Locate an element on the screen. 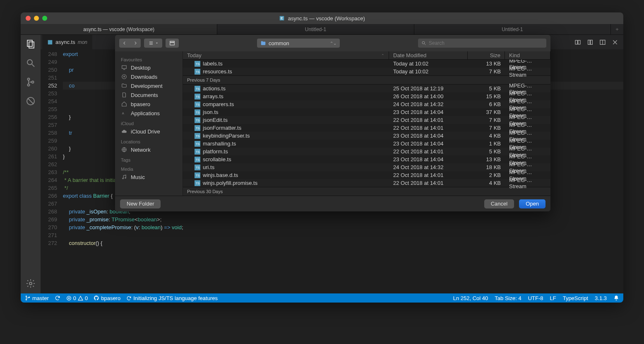 Image resolution: width=644 pixels, height=344 pixels. file-row: TSuri.ts24 Oct 2018 at 14:3218 KBMPEG-…S… is located at coordinates (367, 167).